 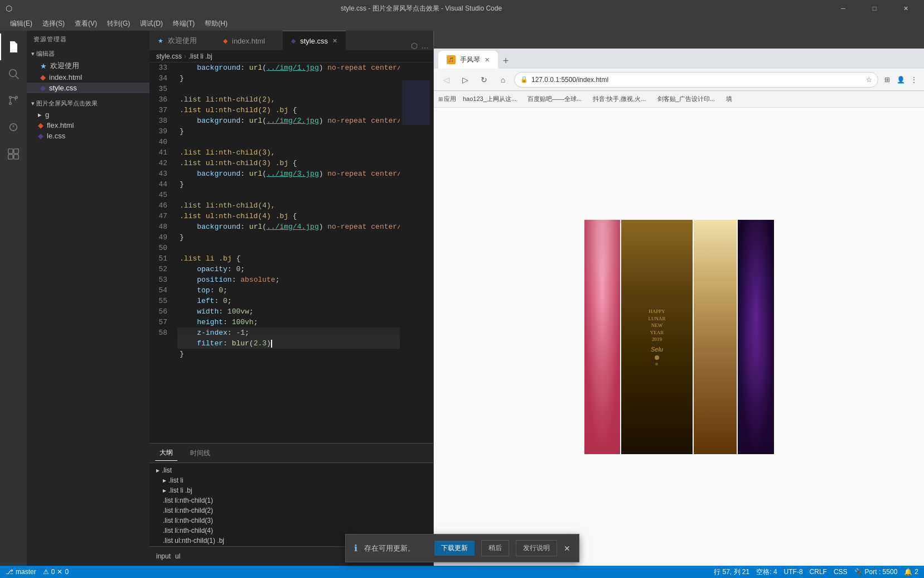 I want to click on explorer-icon, so click(x=13, y=47).